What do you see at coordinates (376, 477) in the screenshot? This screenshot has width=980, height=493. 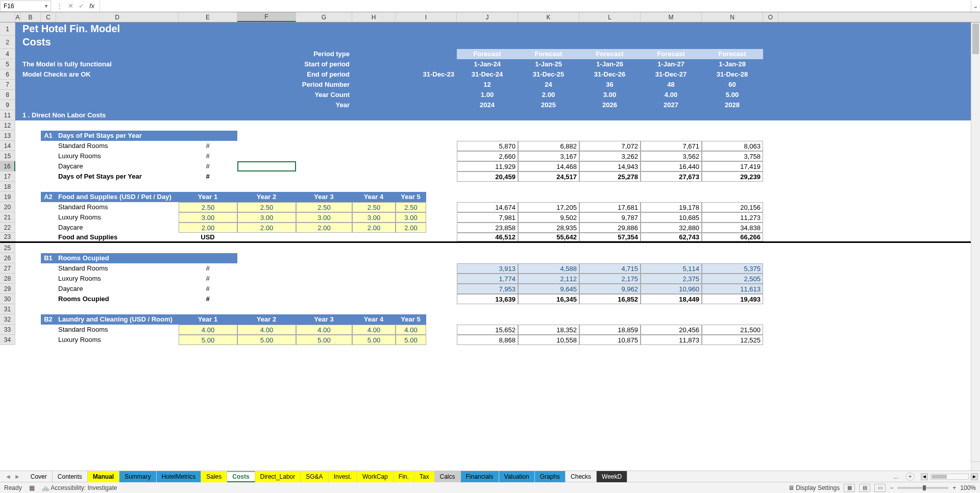 I see `sheet-tab: WorkCap` at bounding box center [376, 477].